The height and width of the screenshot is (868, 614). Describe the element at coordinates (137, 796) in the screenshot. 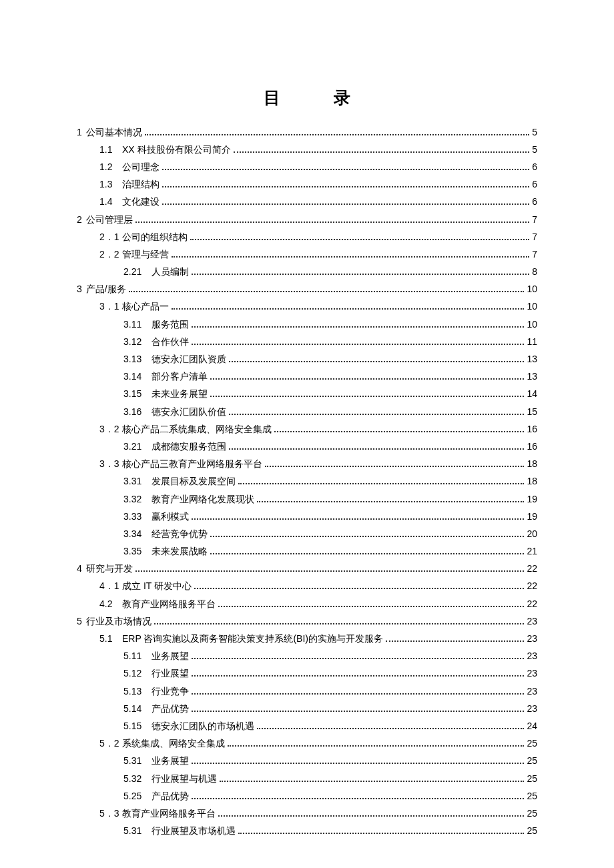

I see `toc-entry-number: 5.25` at that location.